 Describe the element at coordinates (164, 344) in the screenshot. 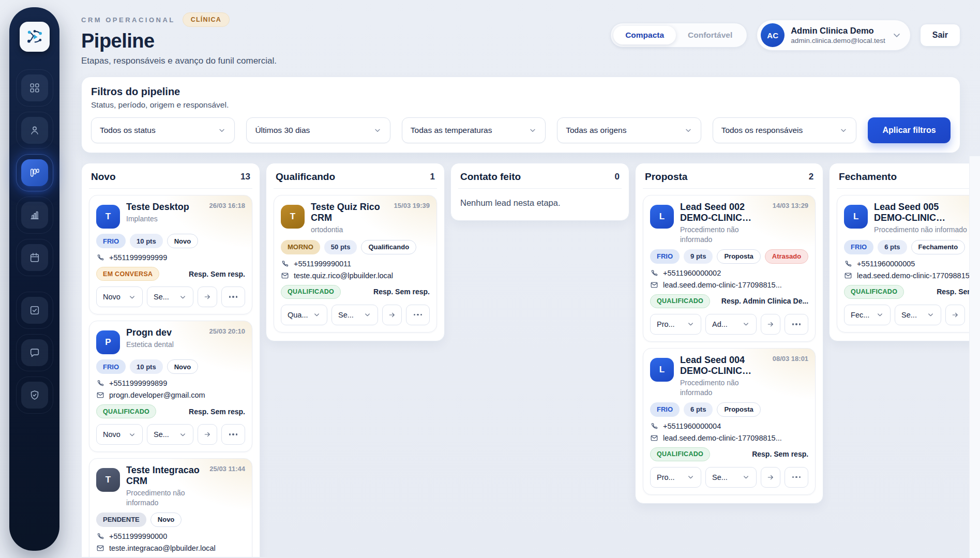

I see `lead-procedure: Estetica dental` at that location.